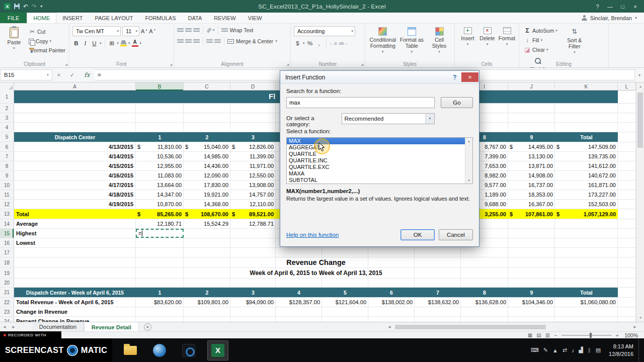  I want to click on qat-customize-icon: ▾, so click(41, 7).